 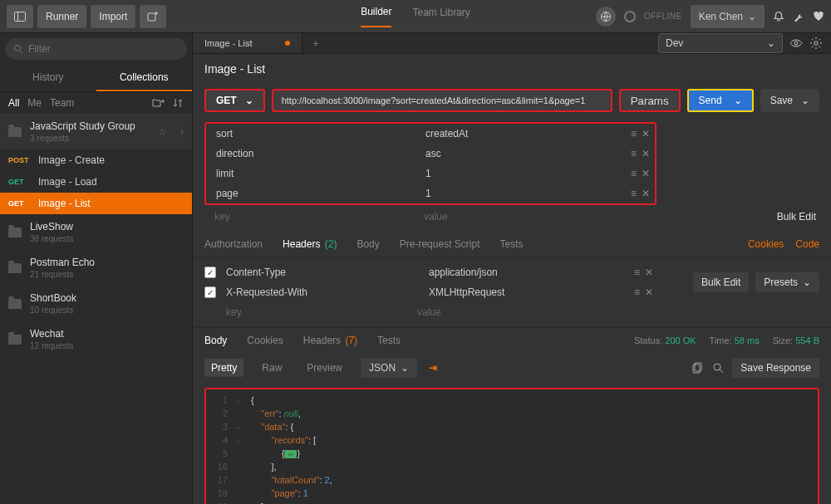 What do you see at coordinates (442, 100) in the screenshot?
I see `url-input` at bounding box center [442, 100].